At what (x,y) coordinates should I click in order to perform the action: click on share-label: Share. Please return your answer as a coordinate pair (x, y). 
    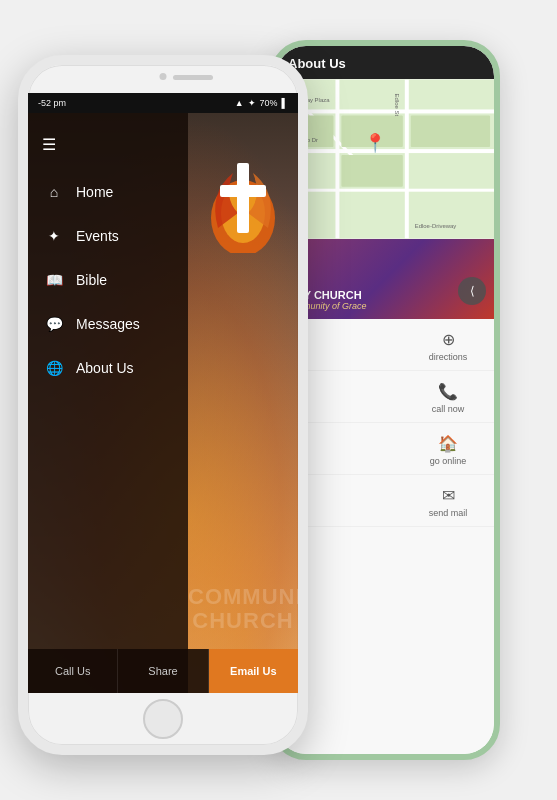
    Looking at the image, I should click on (162, 671).